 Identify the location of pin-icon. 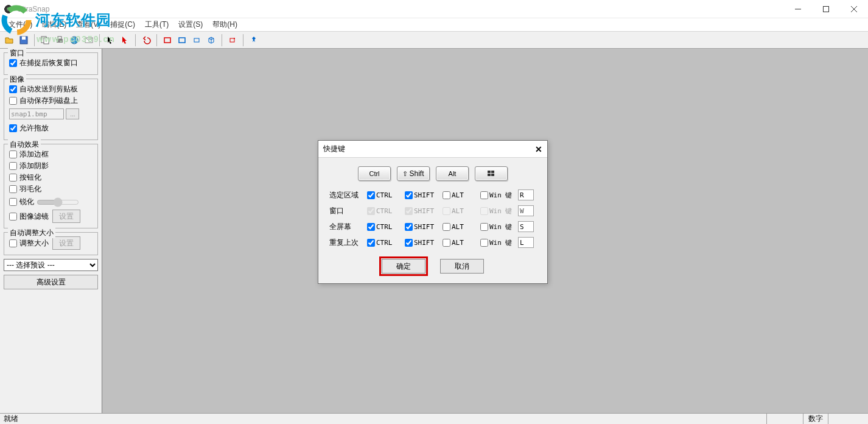
(254, 40).